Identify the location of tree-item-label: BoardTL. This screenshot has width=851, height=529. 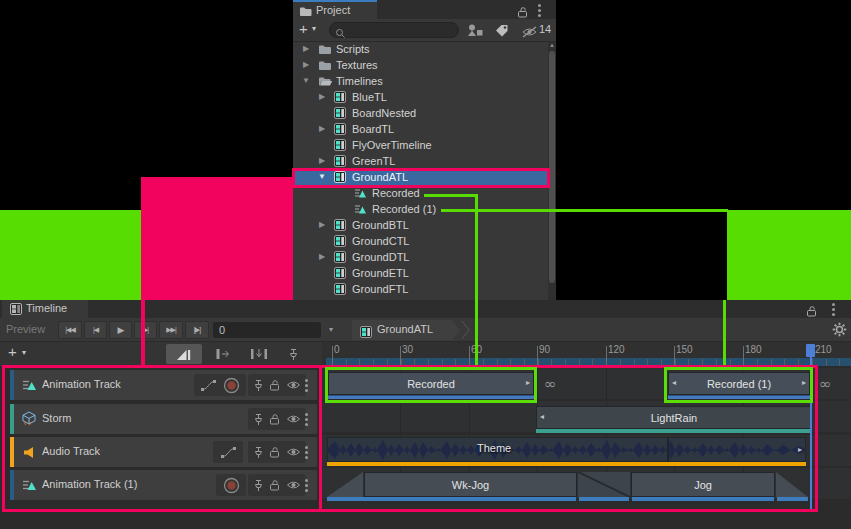
(373, 129).